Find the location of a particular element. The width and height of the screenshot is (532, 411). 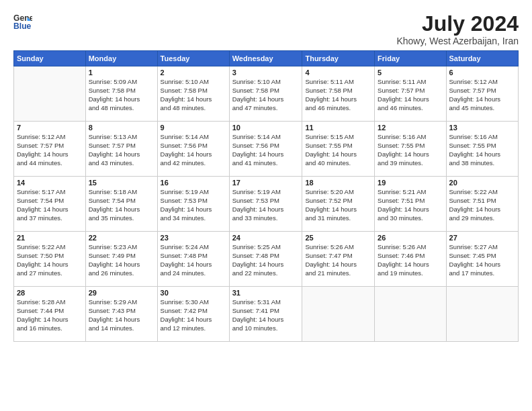

cell-info: Sunrise: 5:15 AMSunset: 7:55 PMDaylight:… is located at coordinates (339, 150).